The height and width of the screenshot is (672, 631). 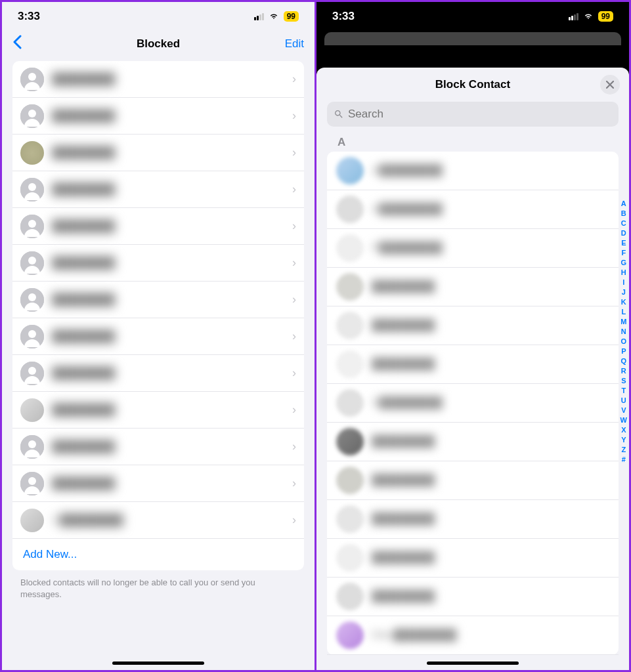 I want to click on add-new-button: Add New..., so click(x=158, y=555).